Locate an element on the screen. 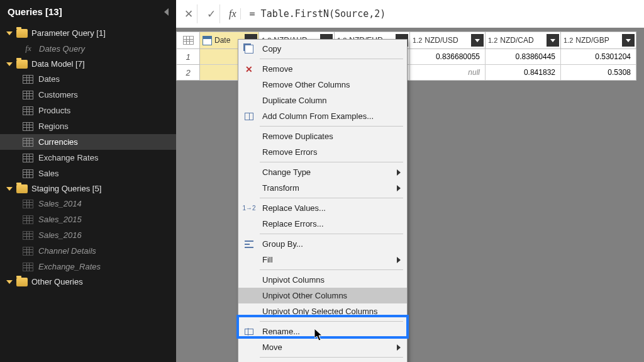  row-number: 2 is located at coordinates (188, 73).